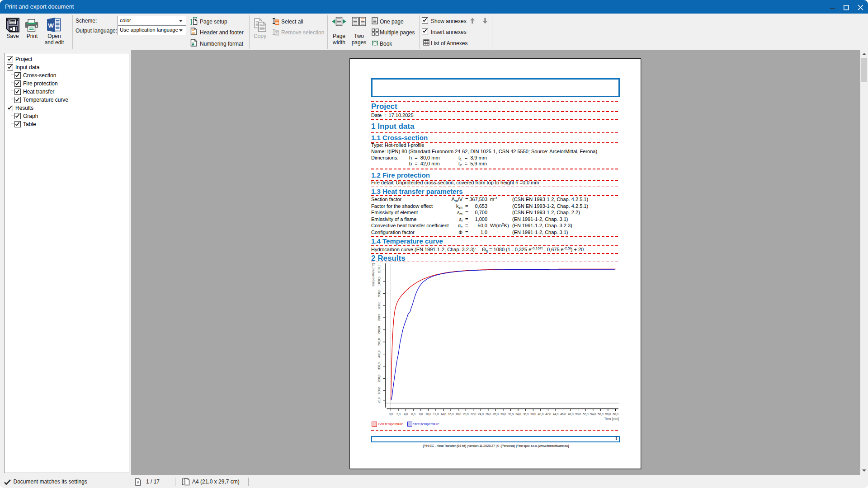  I want to click on svg-text: 700,0, so click(379, 318).